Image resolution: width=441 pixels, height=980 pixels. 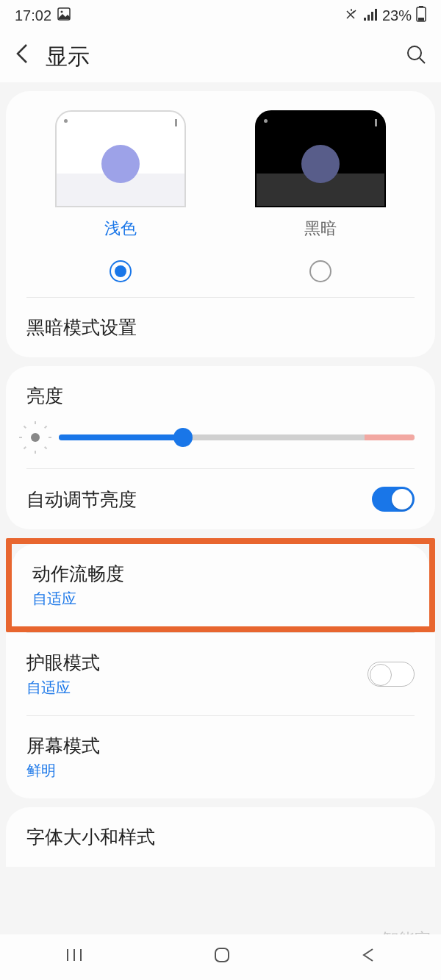 I want to click on nav-back-icon, so click(x=368, y=957).